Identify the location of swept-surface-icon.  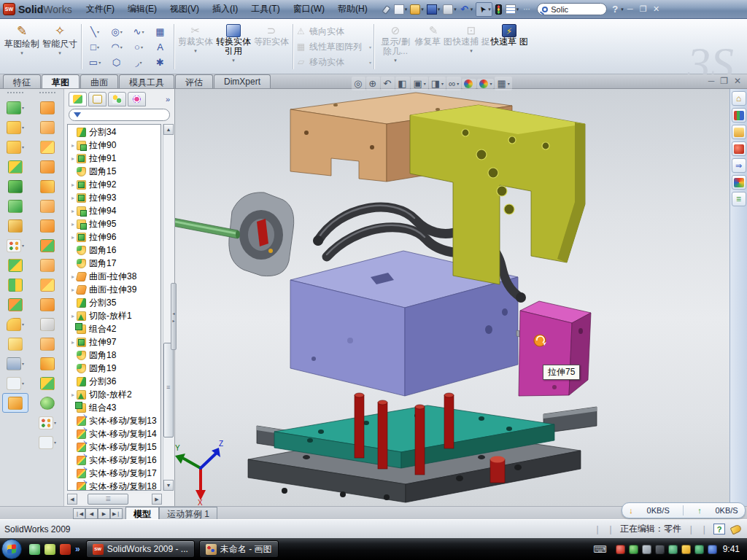
(47, 147).